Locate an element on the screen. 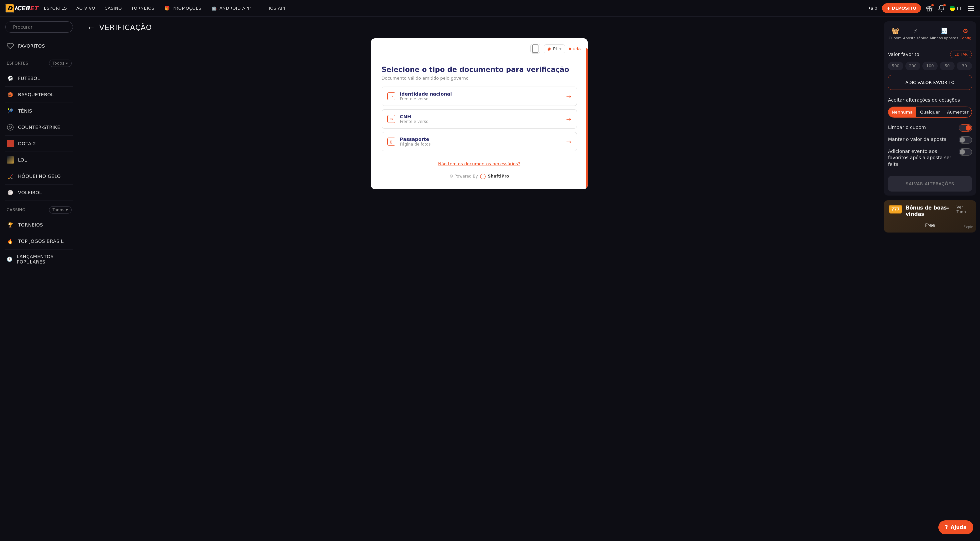 The width and height of the screenshot is (980, 541). nav-esportes: ESPORTES is located at coordinates (55, 8).